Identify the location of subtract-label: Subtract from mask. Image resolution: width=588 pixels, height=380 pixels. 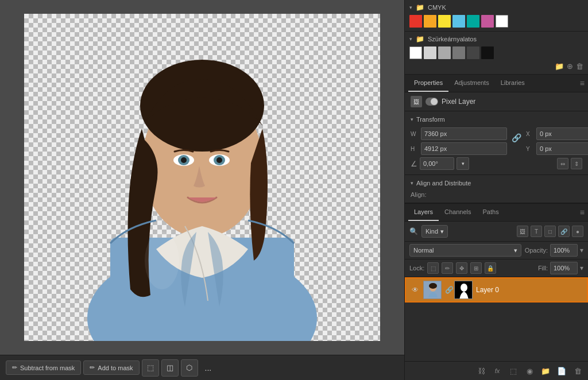
(47, 368).